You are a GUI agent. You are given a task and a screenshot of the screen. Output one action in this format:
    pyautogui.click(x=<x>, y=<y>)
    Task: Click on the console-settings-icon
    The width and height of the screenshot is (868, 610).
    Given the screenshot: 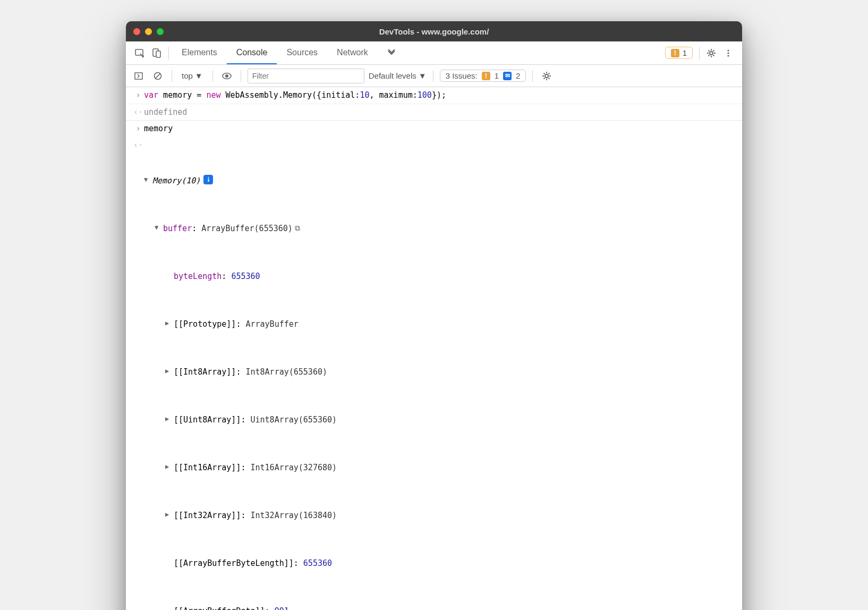 What is the action you would take?
    pyautogui.click(x=547, y=76)
    